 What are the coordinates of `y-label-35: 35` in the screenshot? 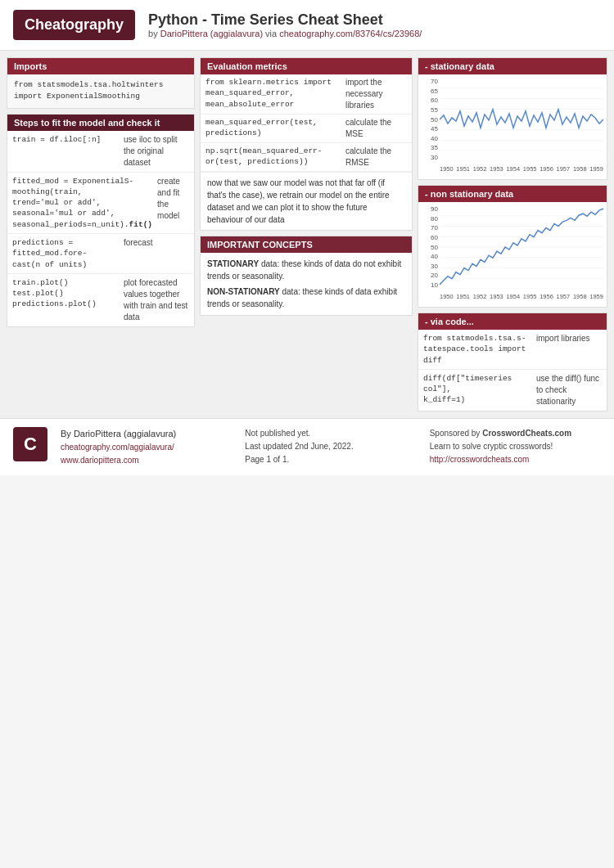 It's located at (430, 147).